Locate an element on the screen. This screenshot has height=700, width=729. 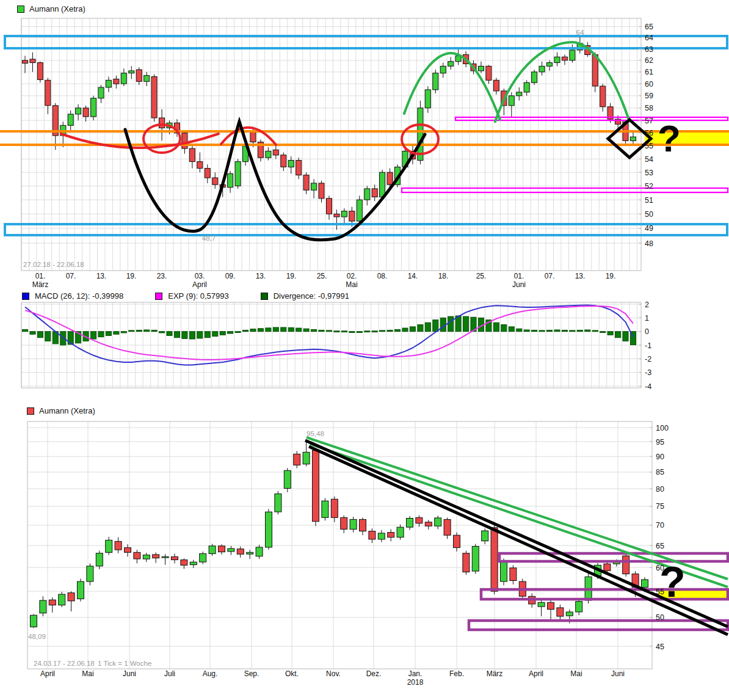
svg-text: 45 is located at coordinates (660, 647).